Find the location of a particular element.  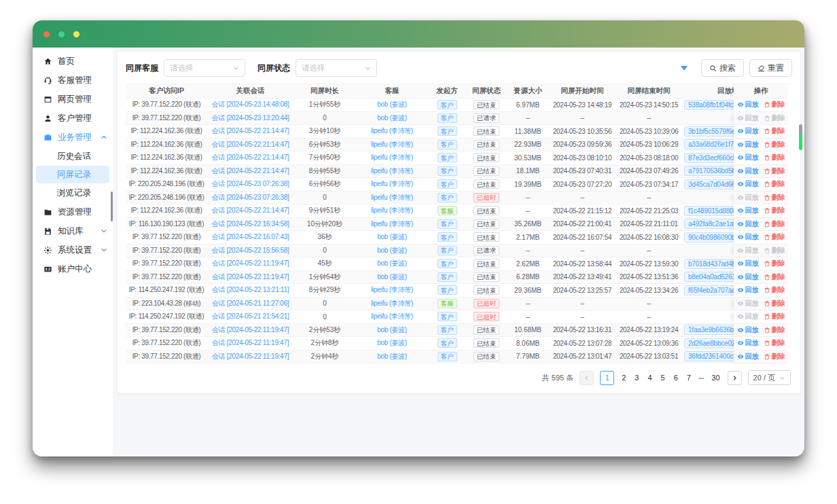

replay-hash-chip: 538a08fb1f04fcf87a is located at coordinates (709, 105).